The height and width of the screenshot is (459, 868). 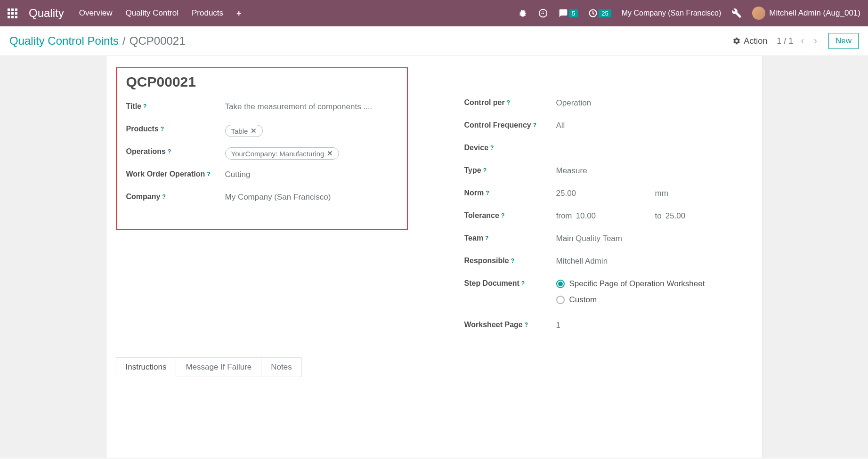 What do you see at coordinates (316, 153) in the screenshot?
I see `value-operations: YourCompany: Manufacturing ✕` at bounding box center [316, 153].